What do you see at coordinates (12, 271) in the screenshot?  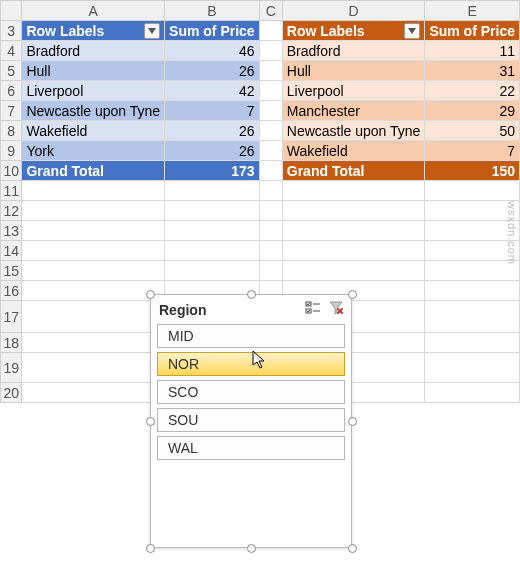 I see `row-header-15: 15` at bounding box center [12, 271].